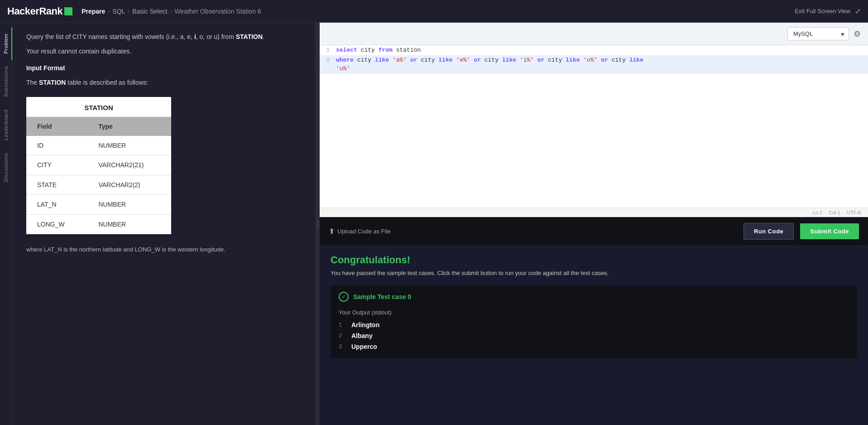  I want to click on sidebar-item-submissions: Submissions, so click(6, 82).